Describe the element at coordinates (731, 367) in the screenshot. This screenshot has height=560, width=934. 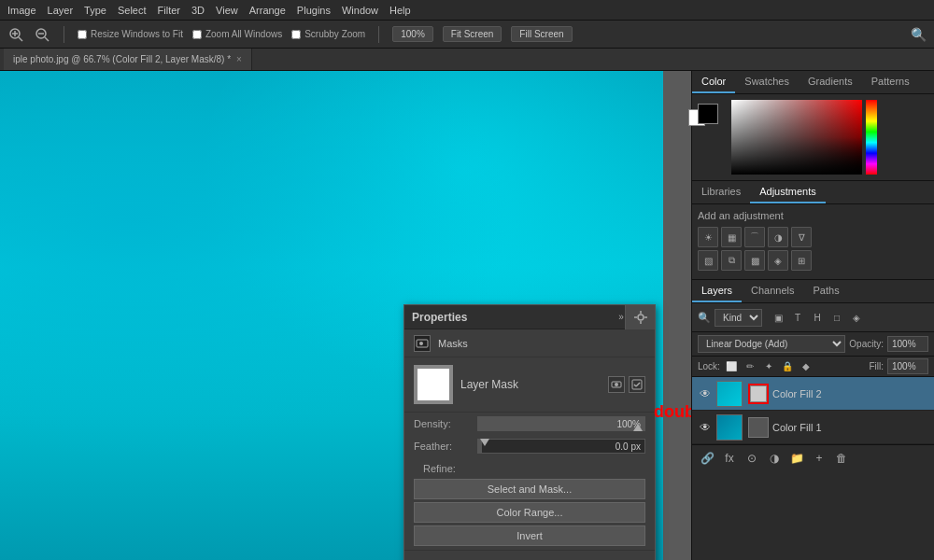
I see `lock-transparent-icon: ⬜` at that location.